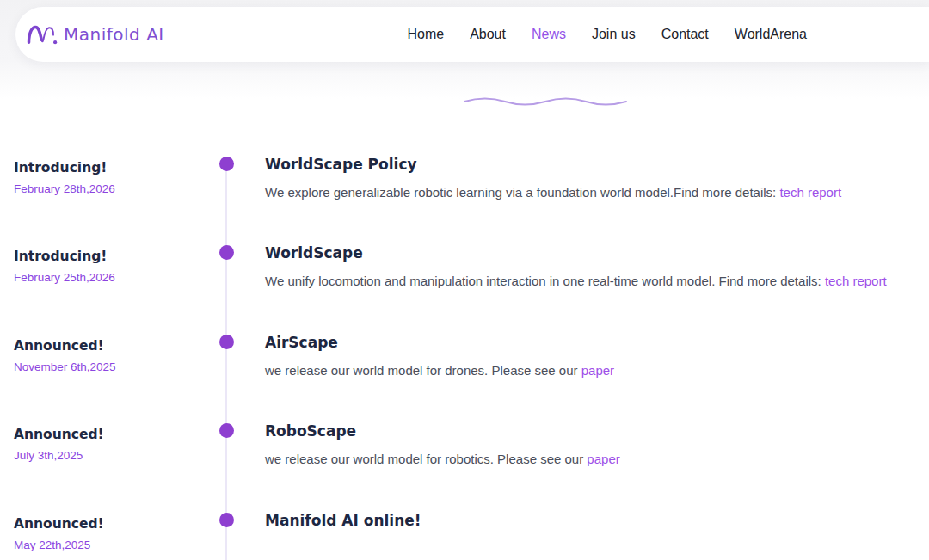 This screenshot has height=560, width=929. Describe the element at coordinates (588, 370) in the screenshot. I see `news-body: we release our world model for drones. P…` at that location.